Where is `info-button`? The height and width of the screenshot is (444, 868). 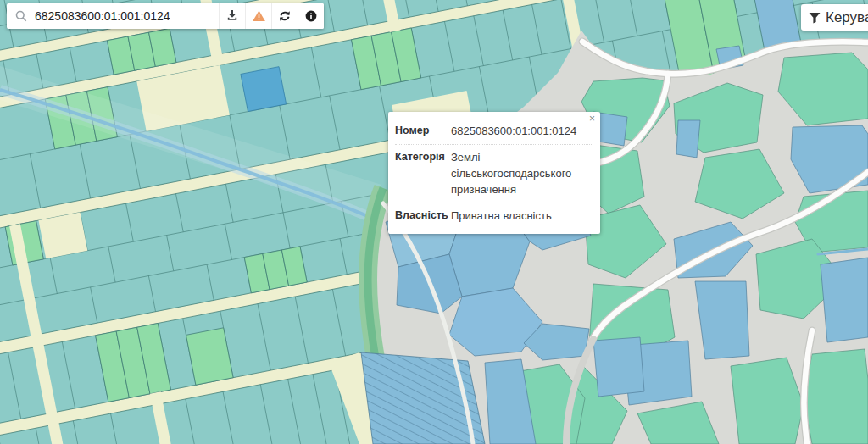 info-button is located at coordinates (310, 16).